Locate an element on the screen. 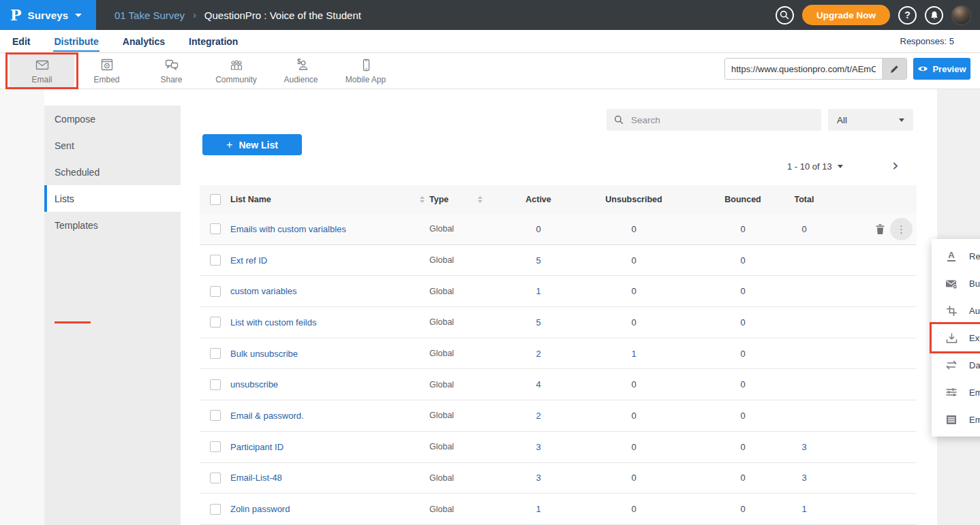  row-menu-button: ⋮ is located at coordinates (901, 229).